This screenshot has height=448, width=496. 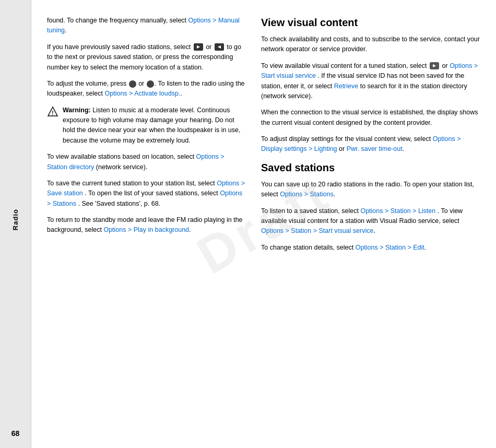 I want to click on heading-view-visual-content: View visual content, so click(x=371, y=22).